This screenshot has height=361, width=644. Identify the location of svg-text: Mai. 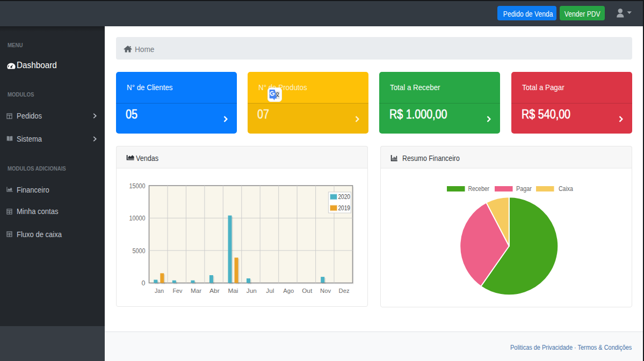
(233, 291).